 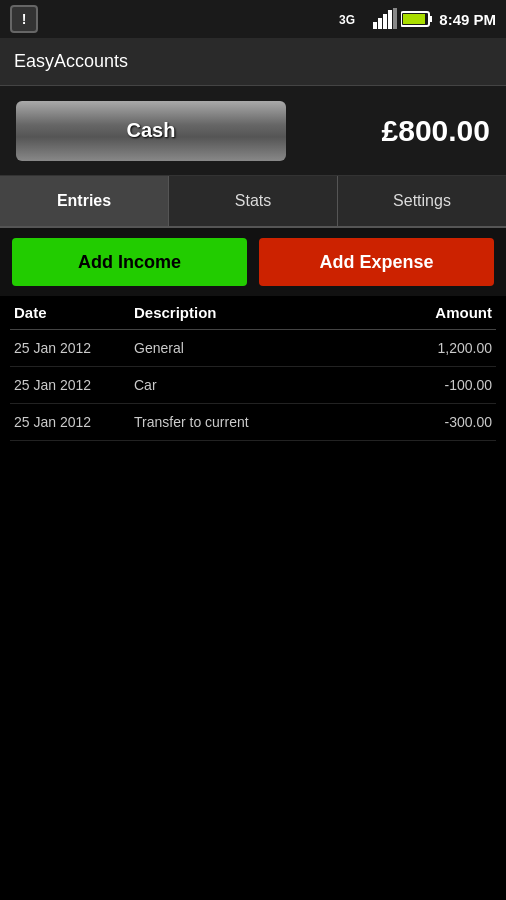 I want to click on app-title-text: EasyAccounts, so click(x=71, y=62).